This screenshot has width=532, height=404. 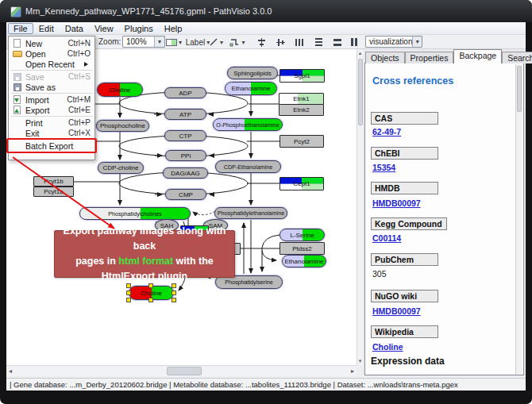 What do you see at coordinates (54, 192) in the screenshot?
I see `gene-box-pcyt1a: Pcyt1a` at bounding box center [54, 192].